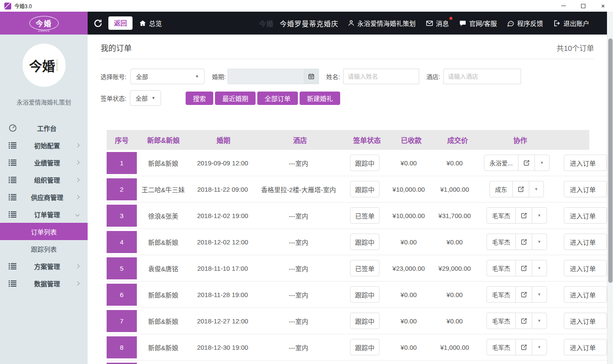 This screenshot has height=364, width=613. Describe the element at coordinates (150, 23) in the screenshot. I see `overview-button: 总览` at that location.